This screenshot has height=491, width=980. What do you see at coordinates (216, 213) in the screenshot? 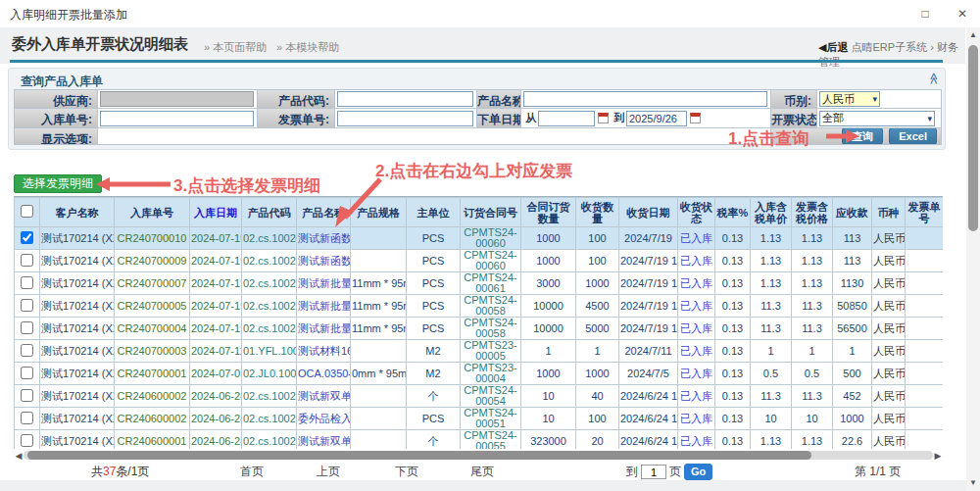
I see `column-header: 入库日期` at bounding box center [216, 213].